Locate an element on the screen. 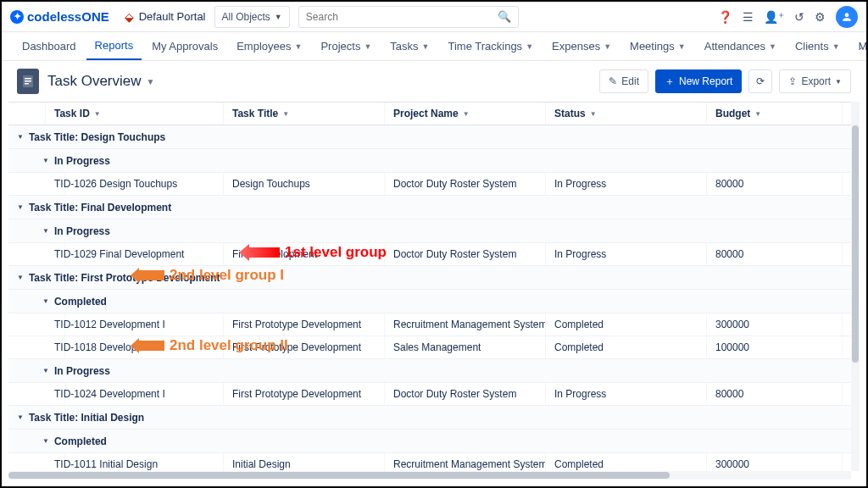  cell-budget: 80000 is located at coordinates (775, 184).